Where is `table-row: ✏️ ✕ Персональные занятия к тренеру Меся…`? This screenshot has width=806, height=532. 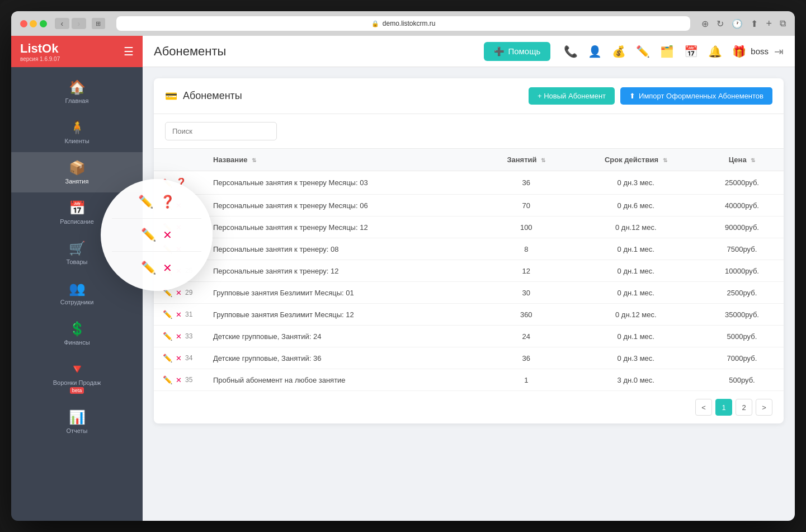
table-row: ✏️ ✕ Персональные занятия к тренеру Меся… is located at coordinates (469, 206).